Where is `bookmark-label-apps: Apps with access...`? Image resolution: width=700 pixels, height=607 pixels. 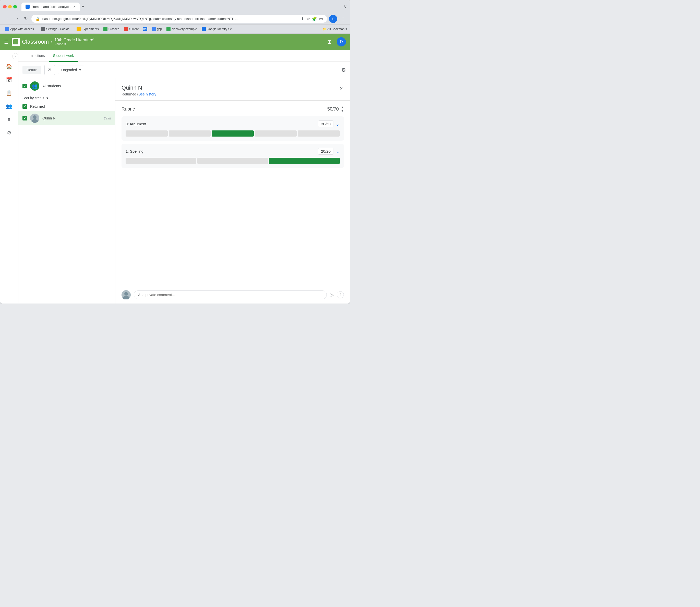
bookmark-label-apps: Apps with access... is located at coordinates (23, 29).